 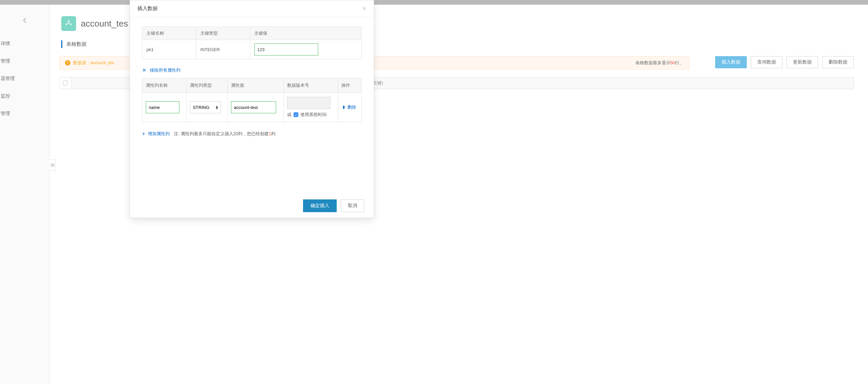 What do you see at coordinates (253, 107) in the screenshot?
I see `attr-value-input` at bounding box center [253, 107].